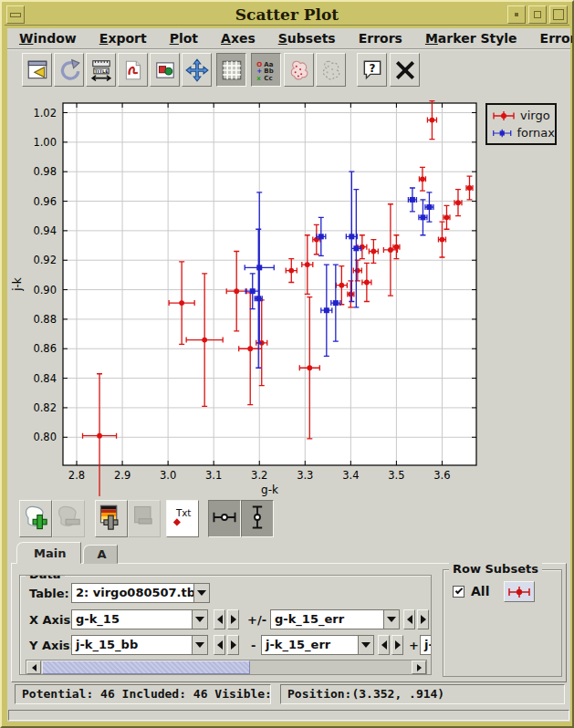 This screenshot has height=728, width=574. Describe the element at coordinates (524, 115) in the screenshot. I see `legend-entry-virgo: virgo` at that location.